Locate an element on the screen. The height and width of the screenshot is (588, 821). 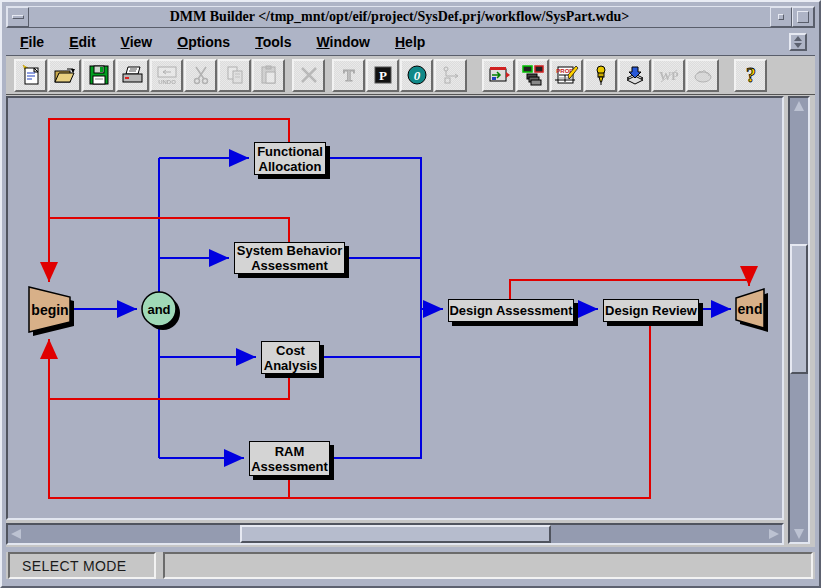
svg-text: T is located at coordinates (349, 76).